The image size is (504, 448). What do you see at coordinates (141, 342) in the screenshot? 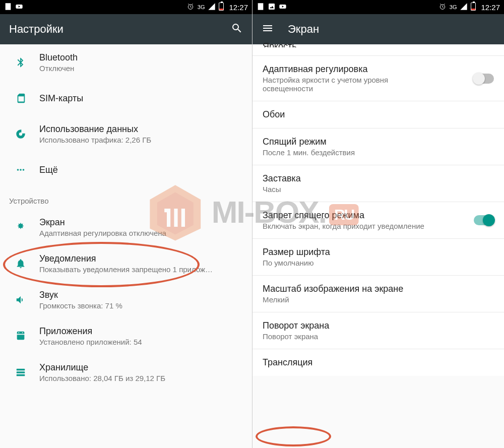
I see `setting-sublabel: Установлено приложений: 54` at bounding box center [141, 342].